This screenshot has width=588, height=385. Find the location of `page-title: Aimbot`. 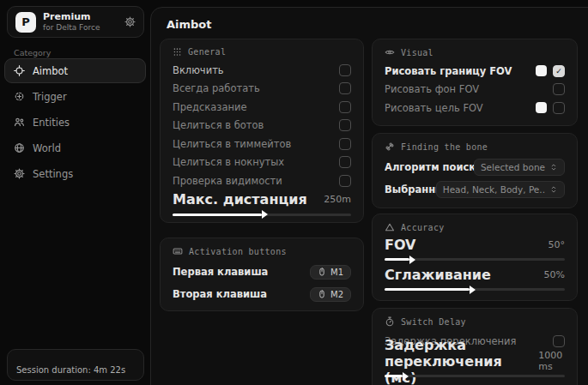

page-title: Aimbot is located at coordinates (189, 24).